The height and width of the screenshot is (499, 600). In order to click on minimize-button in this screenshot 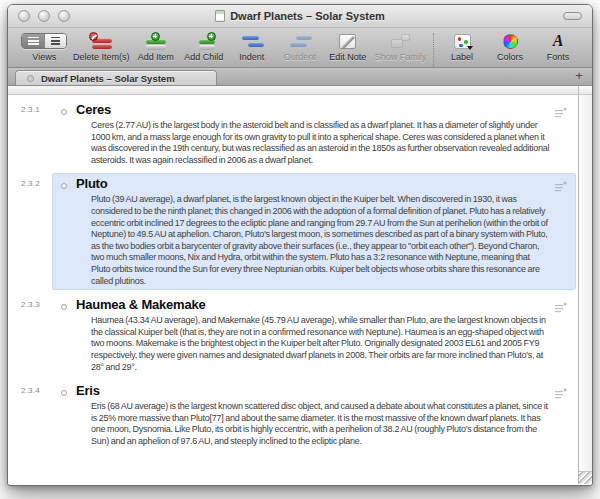, I will do `click(44, 16)`.